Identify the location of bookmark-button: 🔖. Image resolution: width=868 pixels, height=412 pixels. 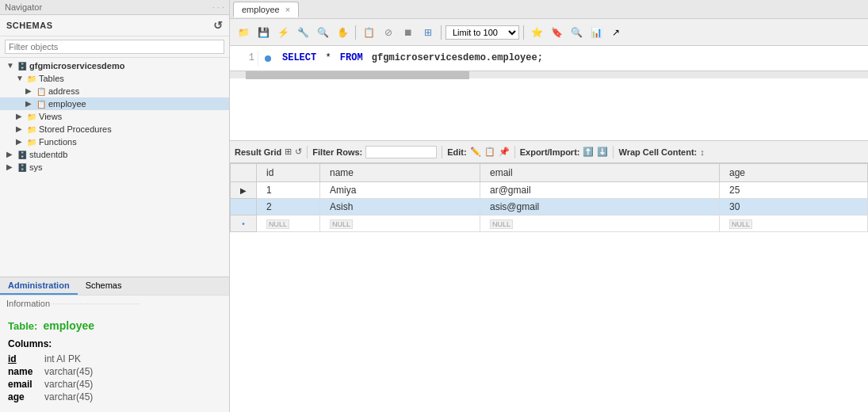
(556, 32).